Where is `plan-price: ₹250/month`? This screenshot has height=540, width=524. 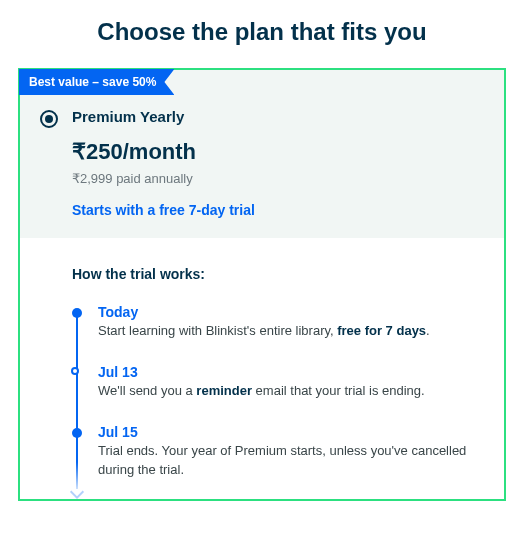
plan-price: ₹250/month is located at coordinates (278, 152).